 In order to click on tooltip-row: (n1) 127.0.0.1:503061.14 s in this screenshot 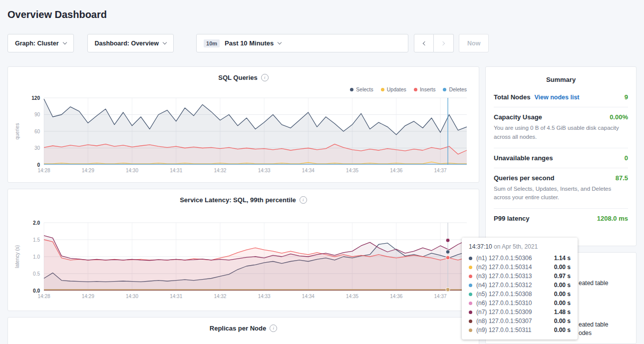, I will do `click(520, 258)`.